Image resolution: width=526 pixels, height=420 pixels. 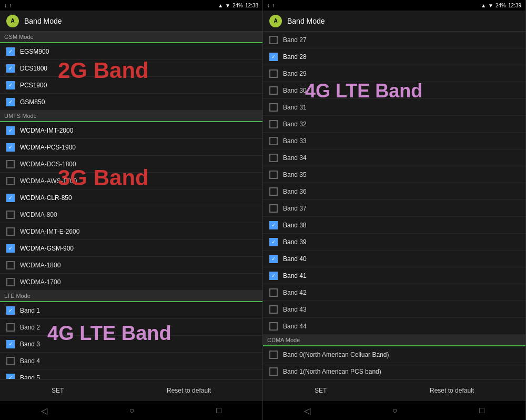 What do you see at coordinates (132, 198) in the screenshot?
I see `list-item: WCDMA-CLR-850` at bounding box center [132, 198].